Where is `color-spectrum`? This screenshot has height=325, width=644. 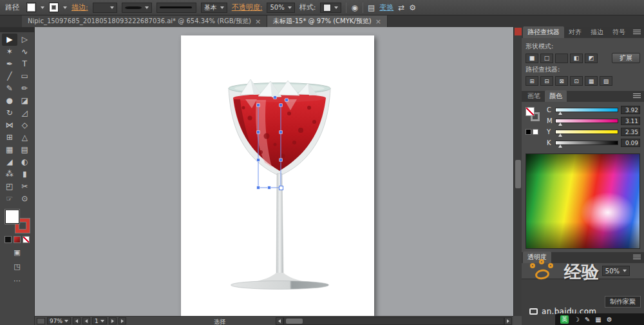 color-spectrum is located at coordinates (583, 201).